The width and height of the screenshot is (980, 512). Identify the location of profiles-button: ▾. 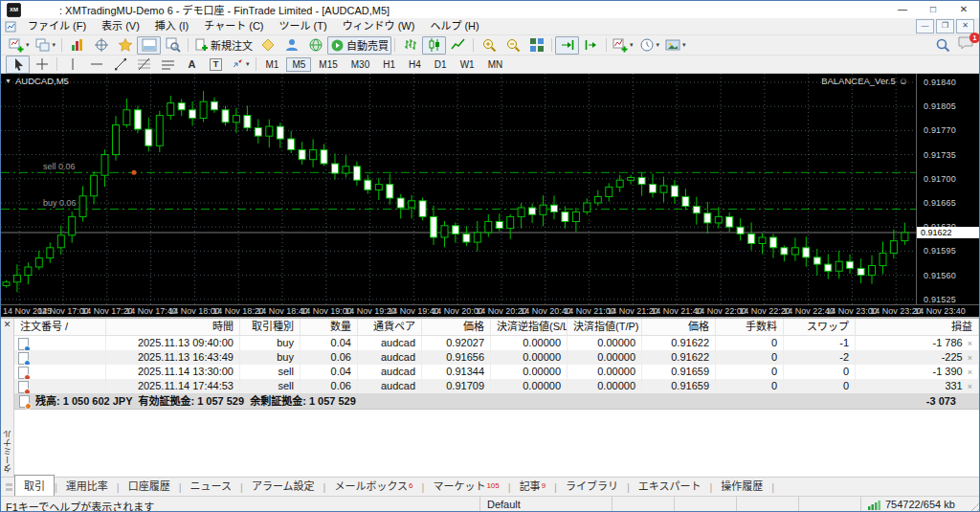
(46, 46).